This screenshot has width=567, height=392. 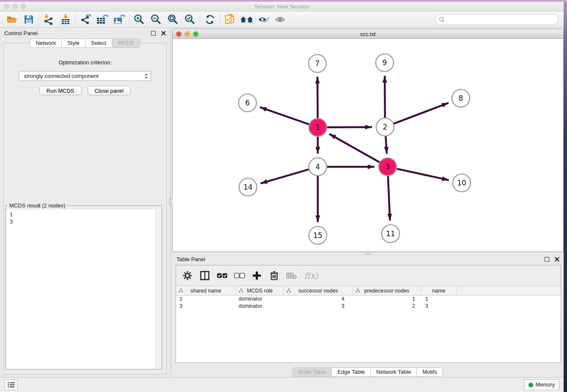 I want to click on import-table-icon, so click(x=66, y=19).